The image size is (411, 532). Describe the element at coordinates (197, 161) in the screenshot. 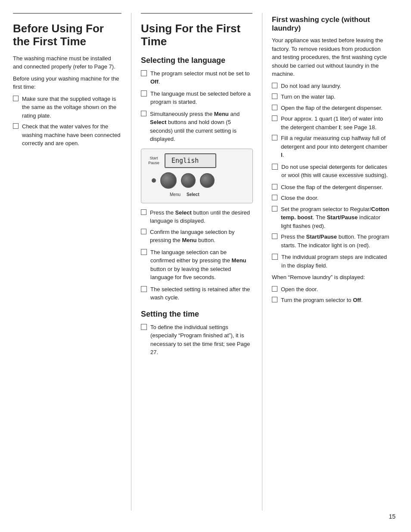

I see `cp-top-row: StartPause English` at that location.